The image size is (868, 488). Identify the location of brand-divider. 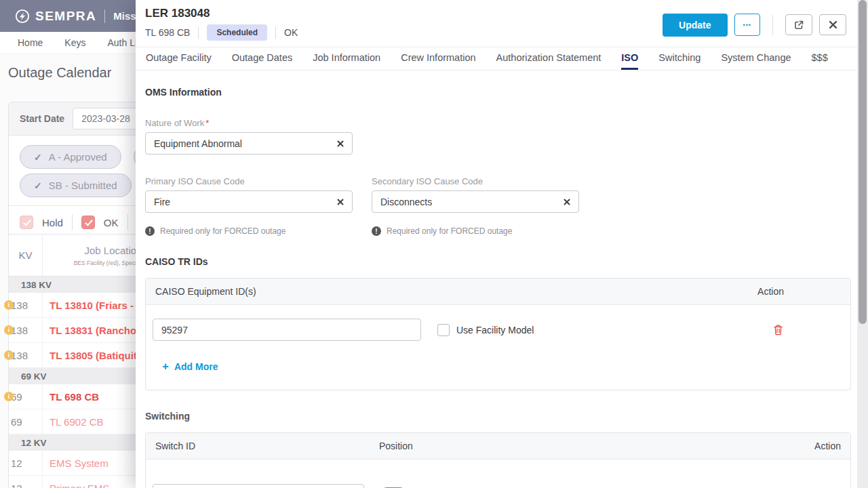
(104, 16).